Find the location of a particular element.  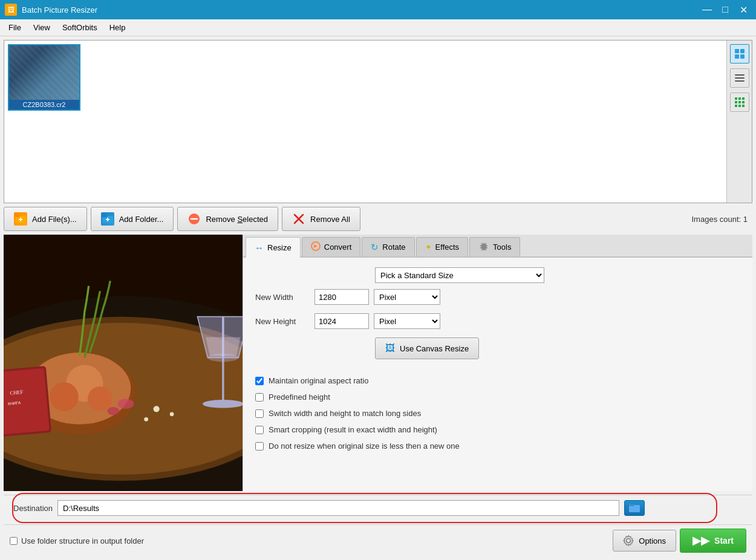

file-list-sidebar is located at coordinates (739, 122).